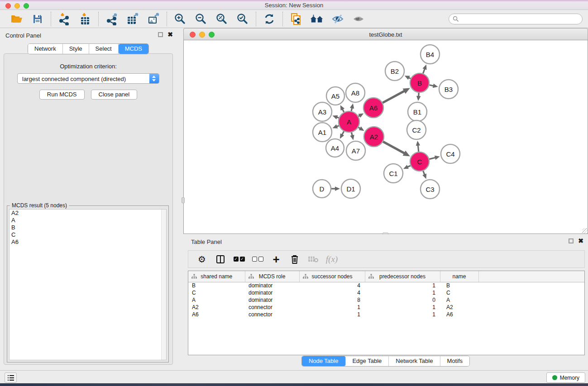  I want to click on graph-node-C2: C2, so click(416, 130).